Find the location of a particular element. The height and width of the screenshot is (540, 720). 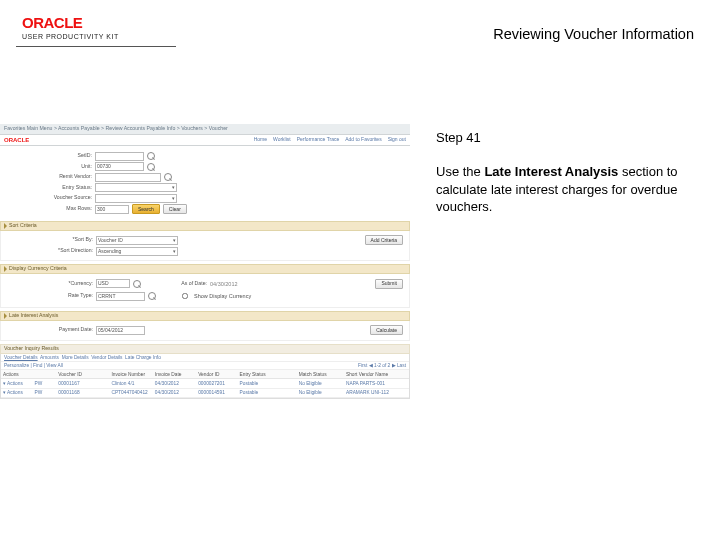

section-late-interest: Late Interest Analysis is located at coordinates (205, 316).